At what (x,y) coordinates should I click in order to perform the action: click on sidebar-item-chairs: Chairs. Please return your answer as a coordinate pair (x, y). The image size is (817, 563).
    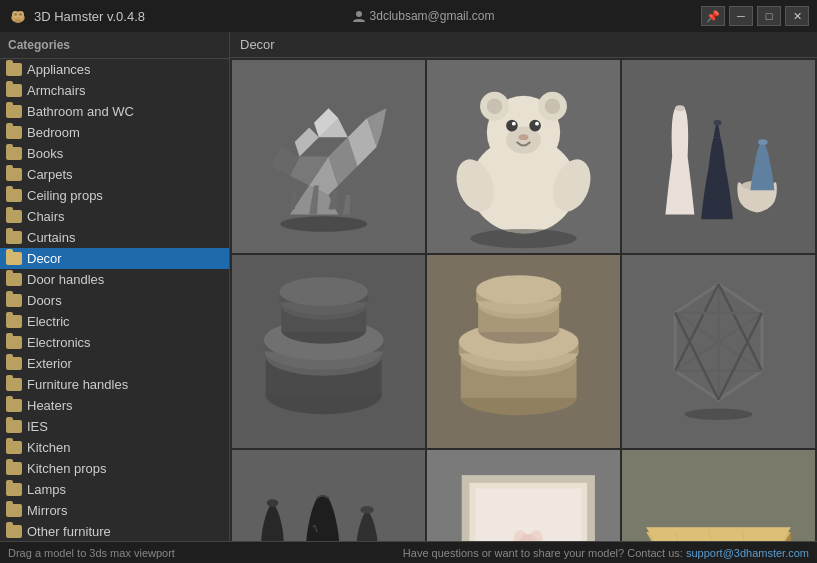
    Looking at the image, I should click on (114, 216).